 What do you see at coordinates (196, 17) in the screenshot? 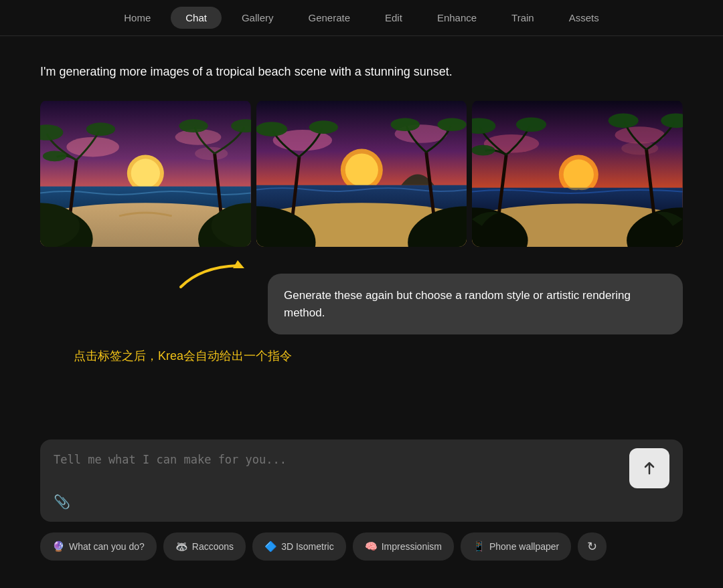
I see `nav-chat: Chat` at bounding box center [196, 17].